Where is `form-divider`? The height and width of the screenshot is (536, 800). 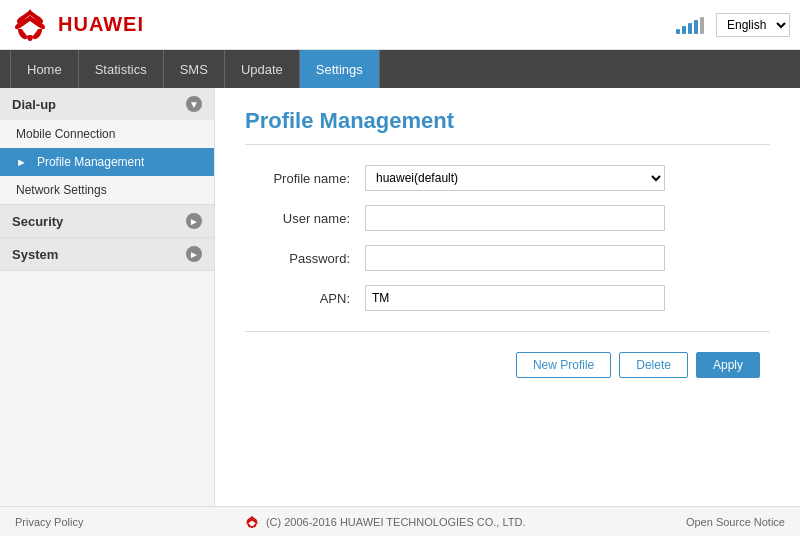
form-divider is located at coordinates (508, 332).